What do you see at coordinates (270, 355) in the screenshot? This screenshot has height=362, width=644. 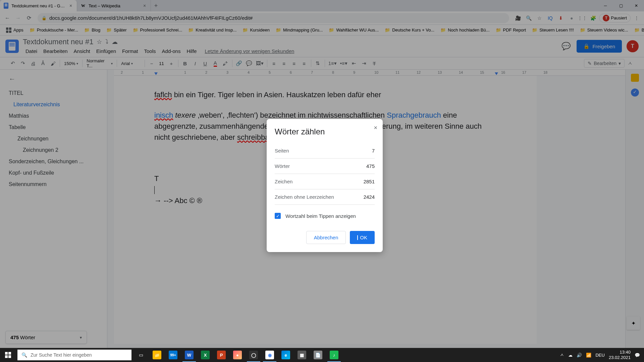 I see `taskbar-chrome: ◉` at bounding box center [270, 355].